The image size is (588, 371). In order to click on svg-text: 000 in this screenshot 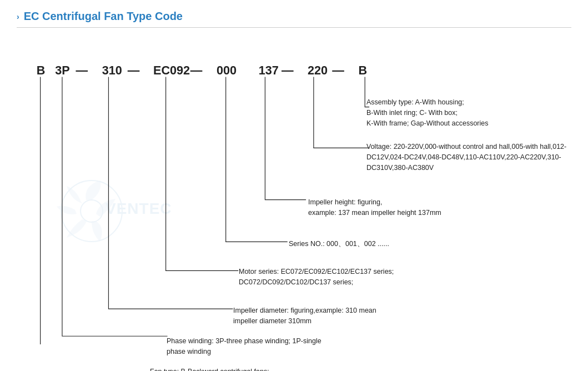, I will do `click(227, 70)`.